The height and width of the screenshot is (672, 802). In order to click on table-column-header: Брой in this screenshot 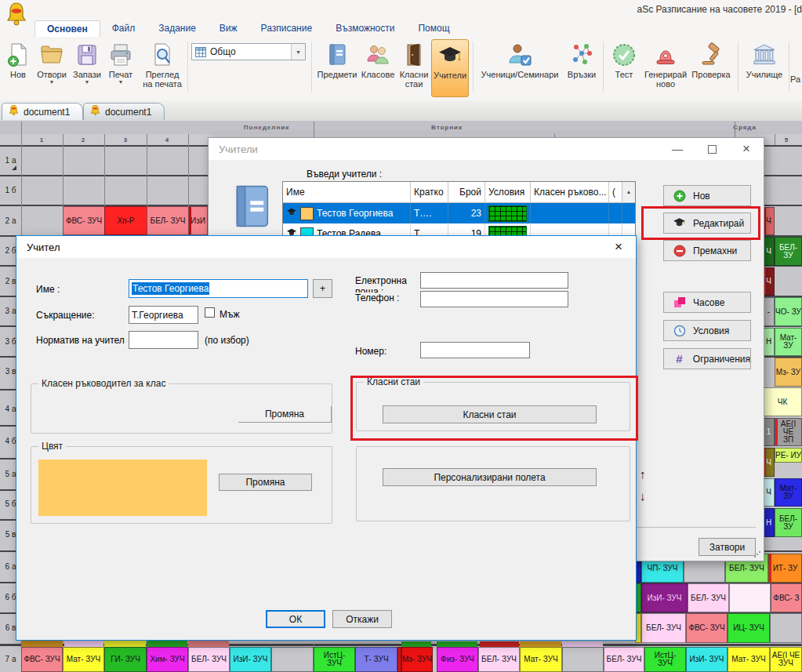, I will do `click(467, 192)`.